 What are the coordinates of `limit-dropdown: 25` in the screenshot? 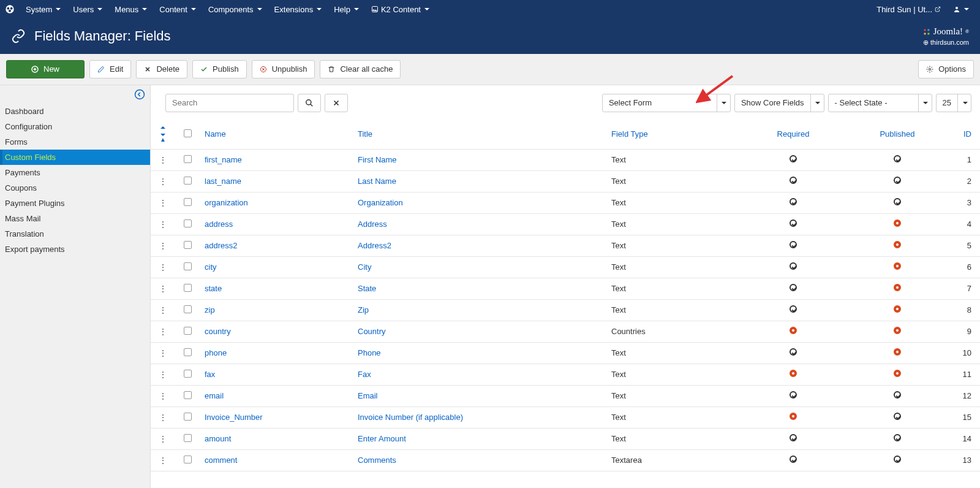 It's located at (954, 103).